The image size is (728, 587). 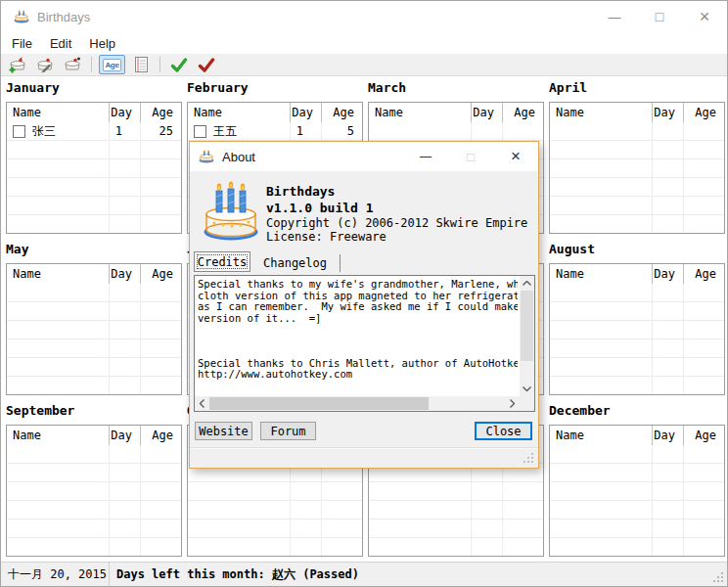 I want to click on scroll-down-arrow-icon, so click(x=526, y=389).